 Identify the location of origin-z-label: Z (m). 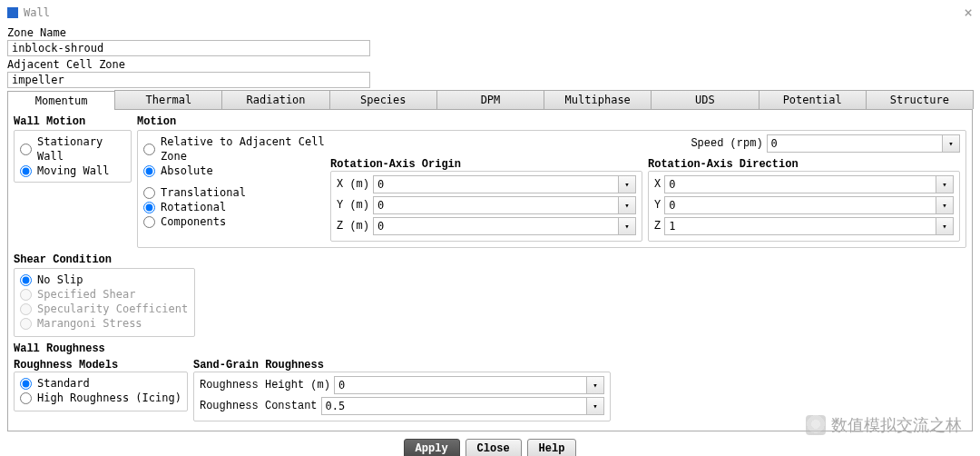
(353, 226).